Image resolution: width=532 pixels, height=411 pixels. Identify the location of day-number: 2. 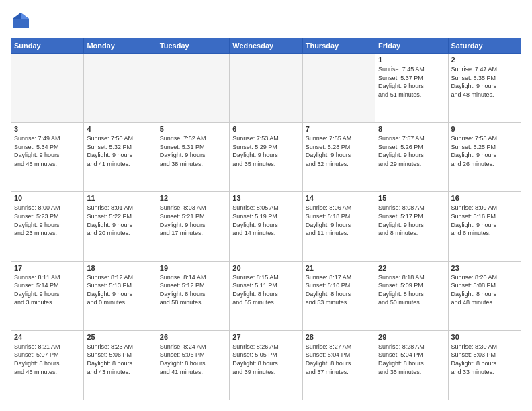
(485, 60).